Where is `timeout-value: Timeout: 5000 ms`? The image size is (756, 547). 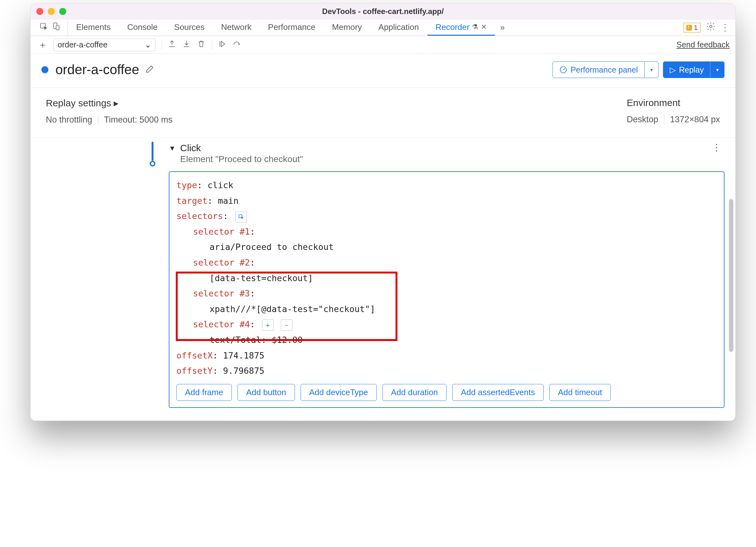 timeout-value: Timeout: 5000 ms is located at coordinates (138, 120).